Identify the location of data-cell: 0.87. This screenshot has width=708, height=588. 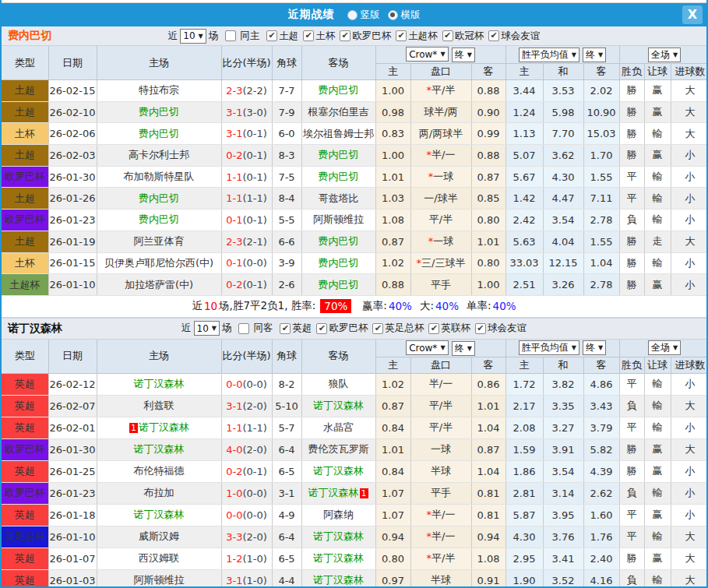
(393, 406).